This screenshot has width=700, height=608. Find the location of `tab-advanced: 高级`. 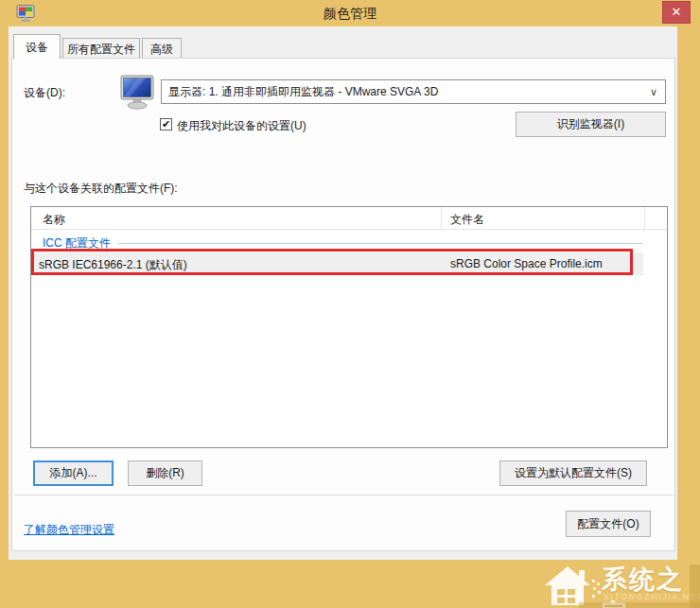

tab-advanced: 高级 is located at coordinates (162, 48).